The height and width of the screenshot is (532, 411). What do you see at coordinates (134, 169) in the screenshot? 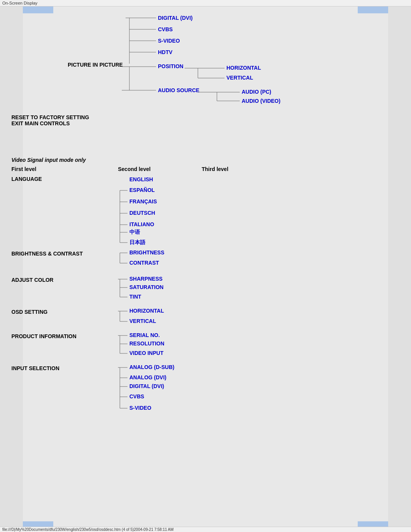
I see `col-second-text: Second level` at bounding box center [134, 169].